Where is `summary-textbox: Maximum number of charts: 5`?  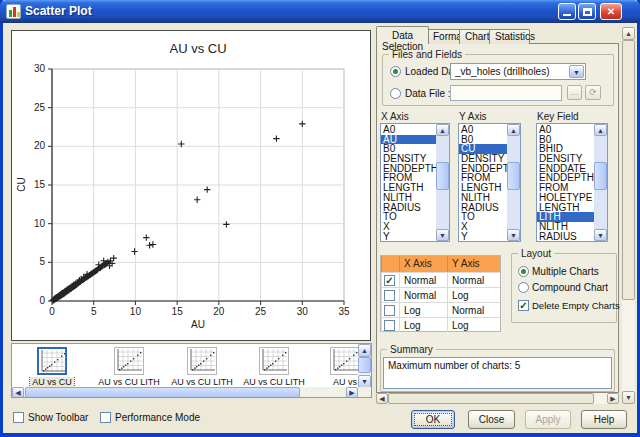
summary-textbox: Maximum number of charts: 5 is located at coordinates (498, 373).